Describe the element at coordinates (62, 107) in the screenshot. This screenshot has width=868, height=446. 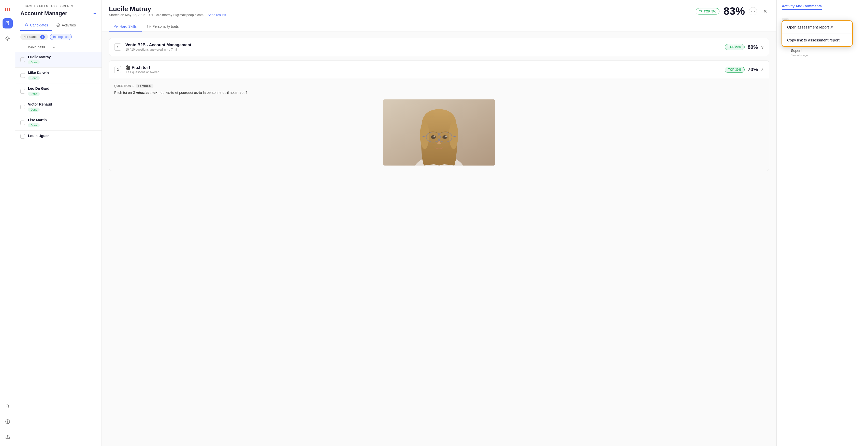
I see `candidate-info: Victor Renaud Done` at that location.